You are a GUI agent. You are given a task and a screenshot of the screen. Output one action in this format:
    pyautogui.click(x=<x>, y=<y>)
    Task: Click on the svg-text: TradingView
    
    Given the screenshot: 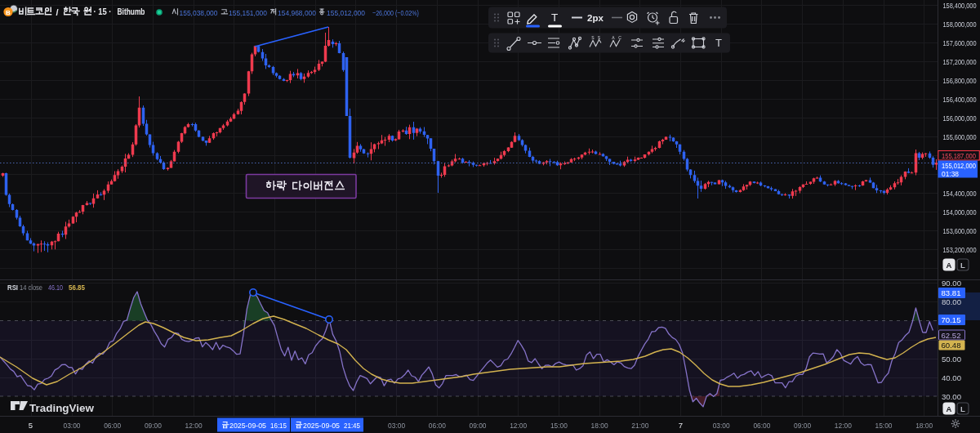 What is the action you would take?
    pyautogui.click(x=62, y=408)
    